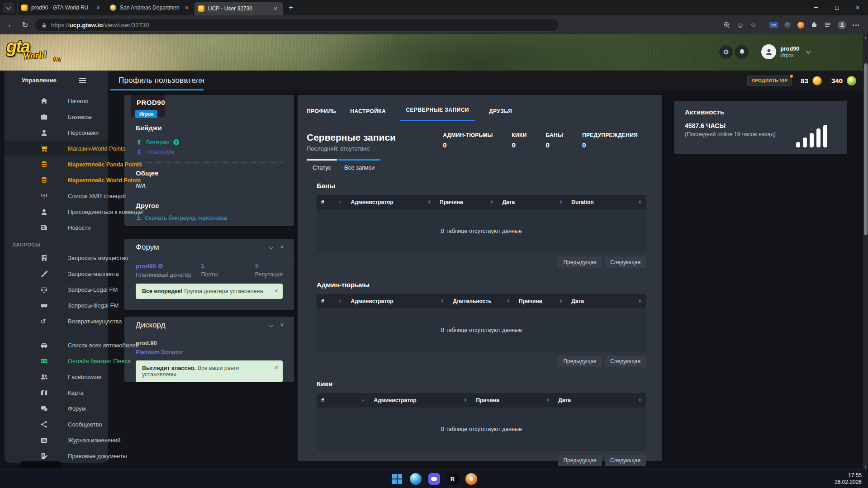 This screenshot has height=488, width=868. I want to click on column-header: Duration▲▼, so click(606, 202).